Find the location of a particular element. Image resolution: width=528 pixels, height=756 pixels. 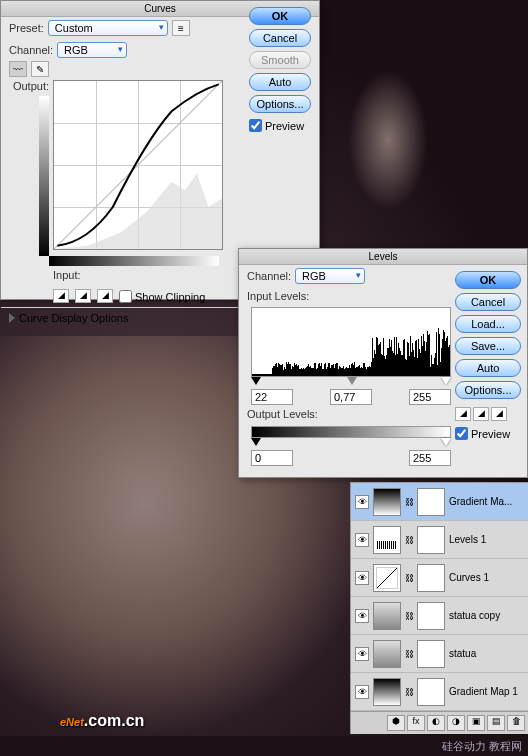

black-input is located at coordinates (272, 397).